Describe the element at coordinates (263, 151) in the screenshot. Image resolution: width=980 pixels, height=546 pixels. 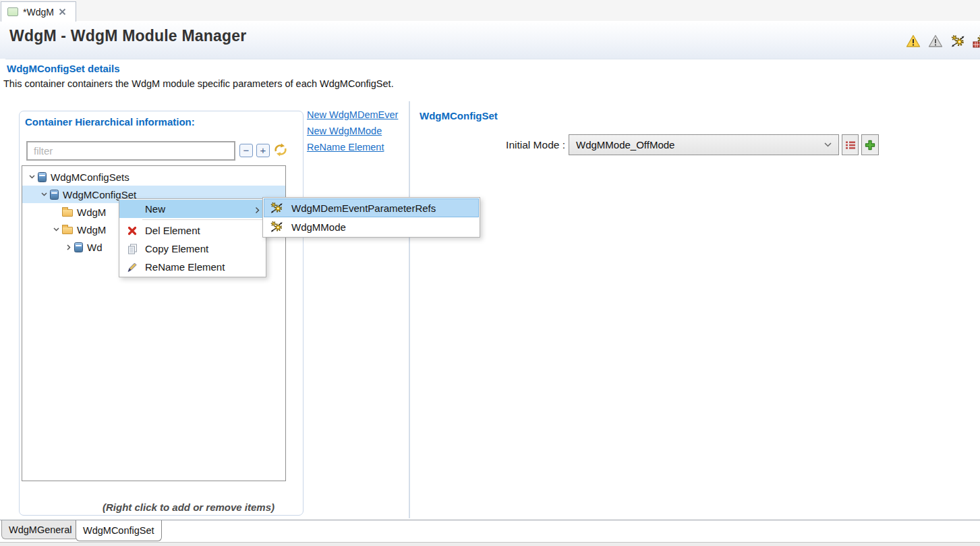
I see `expand-all-button: +` at that location.